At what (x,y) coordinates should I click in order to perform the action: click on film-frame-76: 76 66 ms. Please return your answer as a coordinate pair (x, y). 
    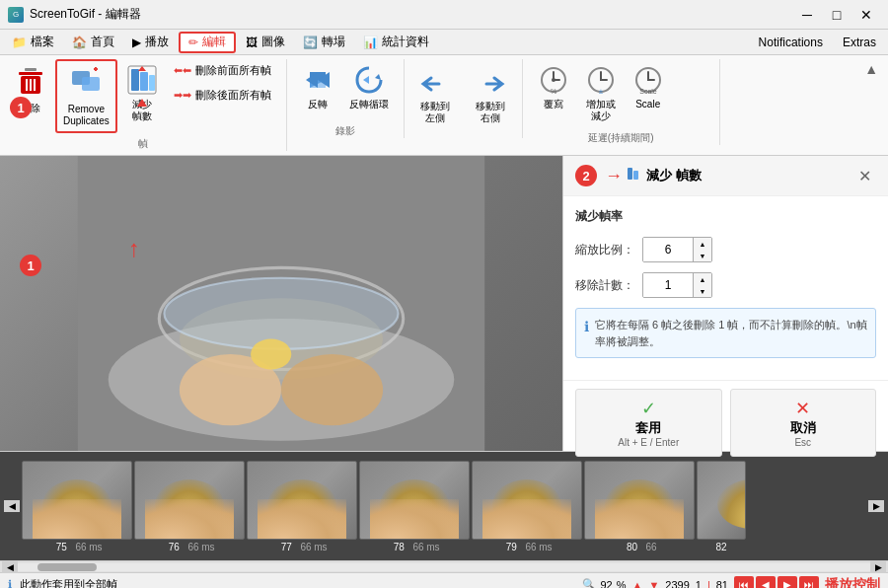
    Looking at the image, I should click on (189, 507).